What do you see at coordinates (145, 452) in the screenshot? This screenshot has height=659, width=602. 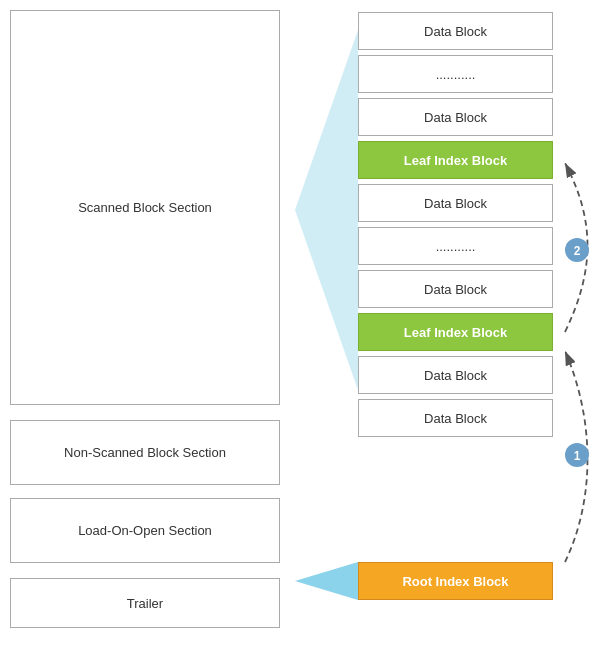 I see `non-scanned-block-section: Non-Scanned Block Section` at bounding box center [145, 452].